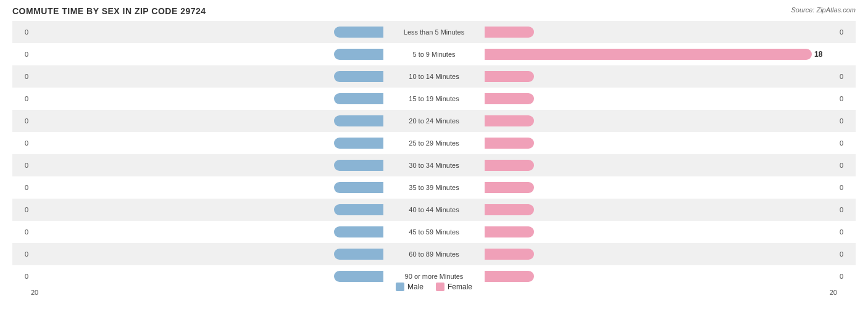 This screenshot has height=322, width=868. I want to click on chart-row: 0 40 to 44 Minutes 0, so click(434, 210).